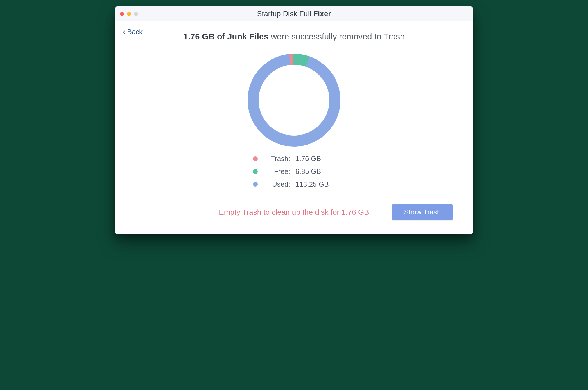 This screenshot has width=588, height=390. What do you see at coordinates (294, 212) in the screenshot?
I see `empty-trash-hint: Empty Trash to clean up the disk for 1.7…` at bounding box center [294, 212].